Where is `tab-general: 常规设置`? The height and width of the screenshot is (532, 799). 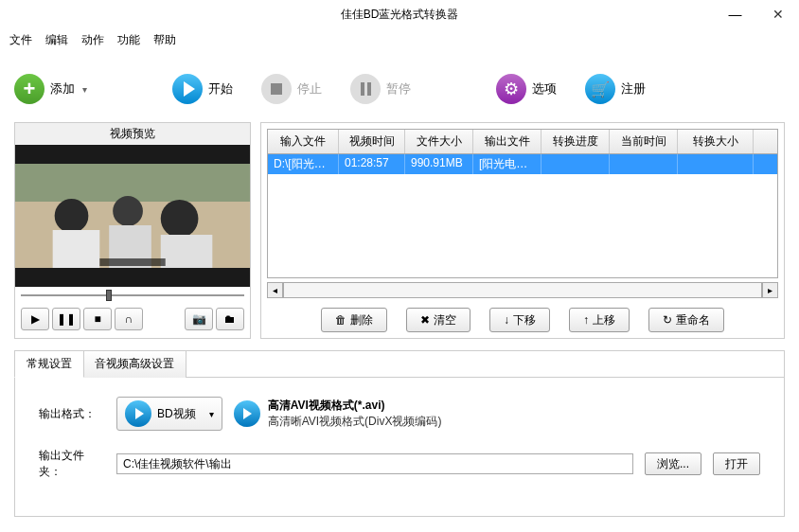 tab-general: 常规设置 is located at coordinates (49, 364).